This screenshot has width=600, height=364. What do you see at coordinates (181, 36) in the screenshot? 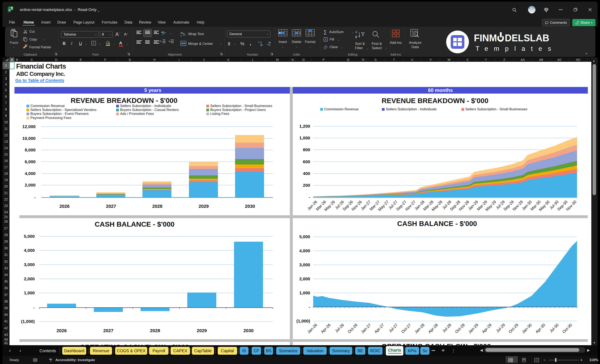
I see `svg-text: c` at bounding box center [181, 36].